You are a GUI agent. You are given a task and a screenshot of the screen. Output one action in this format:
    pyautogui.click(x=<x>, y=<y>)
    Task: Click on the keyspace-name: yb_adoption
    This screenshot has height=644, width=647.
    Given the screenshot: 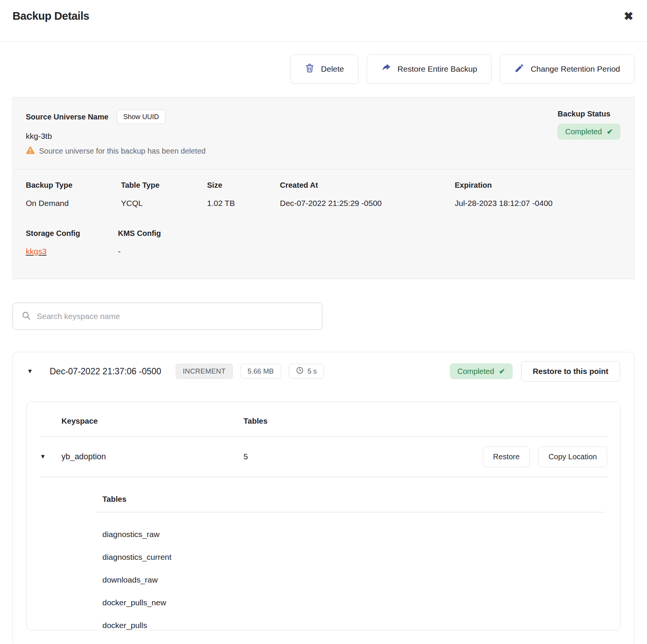 What is the action you would take?
    pyautogui.click(x=152, y=457)
    